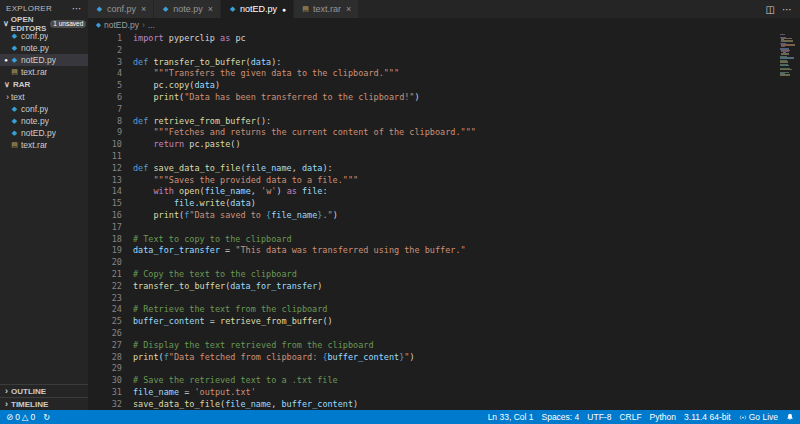 The width and height of the screenshot is (800, 424). Describe the element at coordinates (105, 133) in the screenshot. I see `line-number: 9` at that location.